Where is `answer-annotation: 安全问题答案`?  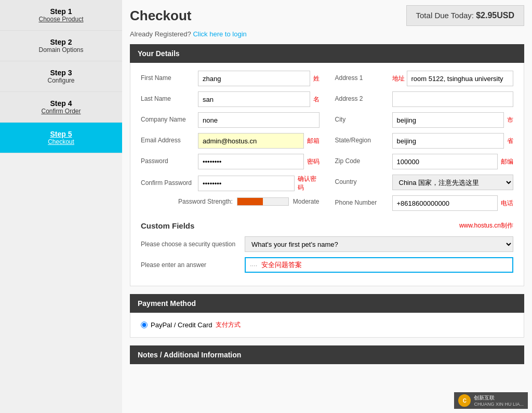 answer-annotation: 安全问题答案 is located at coordinates (282, 265).